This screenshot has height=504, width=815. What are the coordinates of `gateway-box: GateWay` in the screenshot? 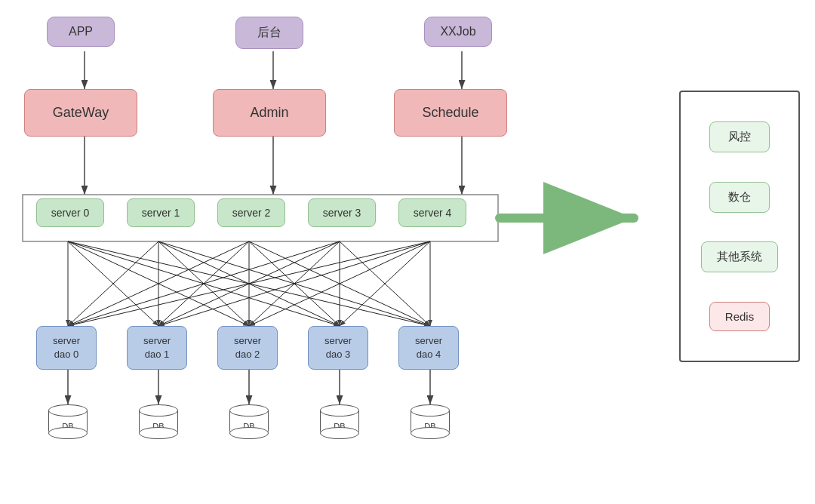 It's located at (81, 113).